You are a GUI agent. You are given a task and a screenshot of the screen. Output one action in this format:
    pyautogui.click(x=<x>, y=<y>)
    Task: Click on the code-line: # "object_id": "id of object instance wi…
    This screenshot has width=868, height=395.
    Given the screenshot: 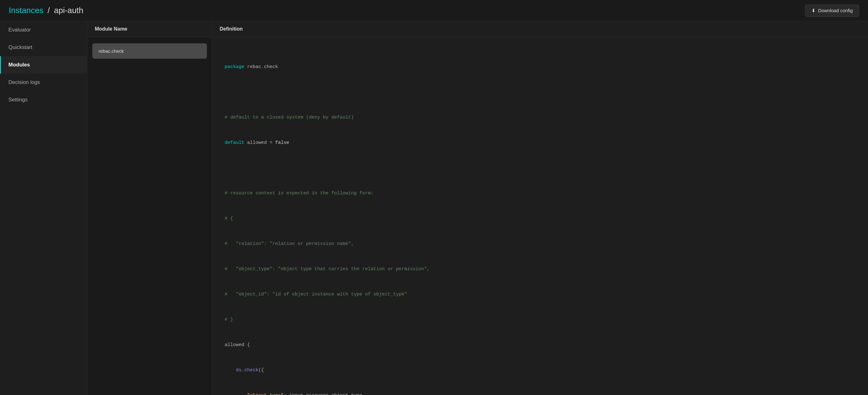 What is the action you would take?
    pyautogui.click(x=540, y=295)
    